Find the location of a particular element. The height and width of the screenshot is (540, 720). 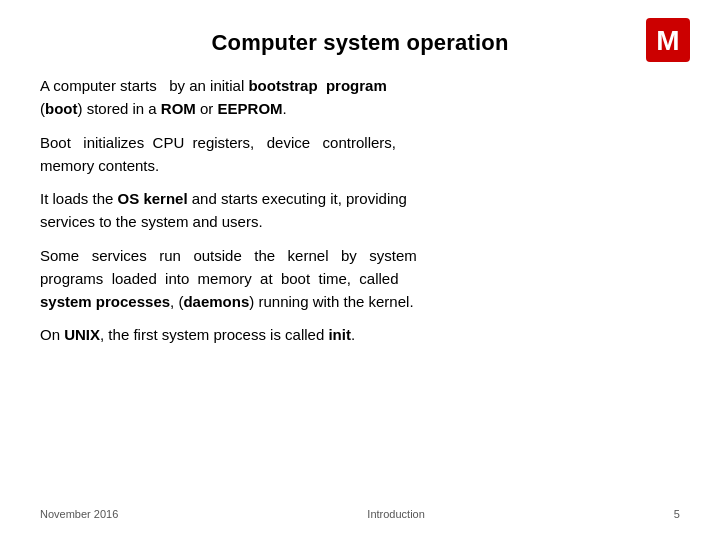

slide-footer: November 2016 Introduction 5 is located at coordinates (360, 510).